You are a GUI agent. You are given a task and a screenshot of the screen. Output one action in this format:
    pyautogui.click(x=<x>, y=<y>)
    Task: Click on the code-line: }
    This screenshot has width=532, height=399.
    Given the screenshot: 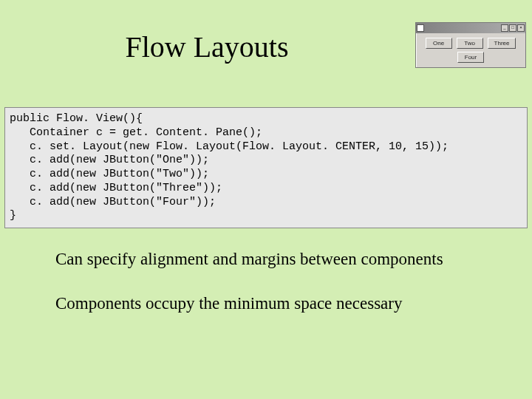 What is the action you would take?
    pyautogui.click(x=13, y=216)
    